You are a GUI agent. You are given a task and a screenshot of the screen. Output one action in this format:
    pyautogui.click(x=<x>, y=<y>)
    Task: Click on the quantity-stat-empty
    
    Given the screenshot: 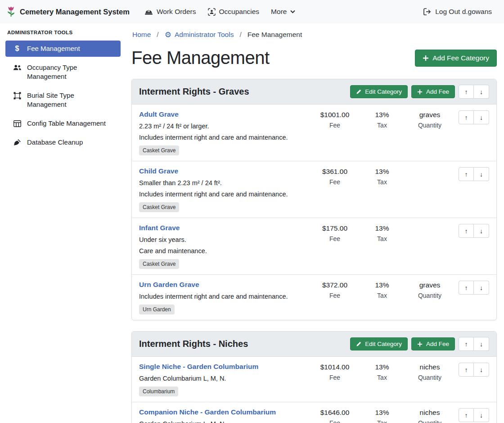 What is the action you would take?
    pyautogui.click(x=430, y=224)
    